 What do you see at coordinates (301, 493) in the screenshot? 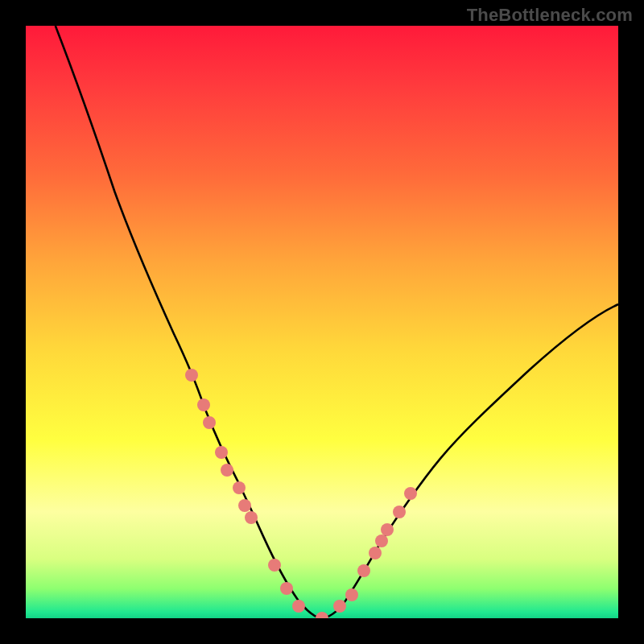
I see `curve-dots` at bounding box center [301, 493].